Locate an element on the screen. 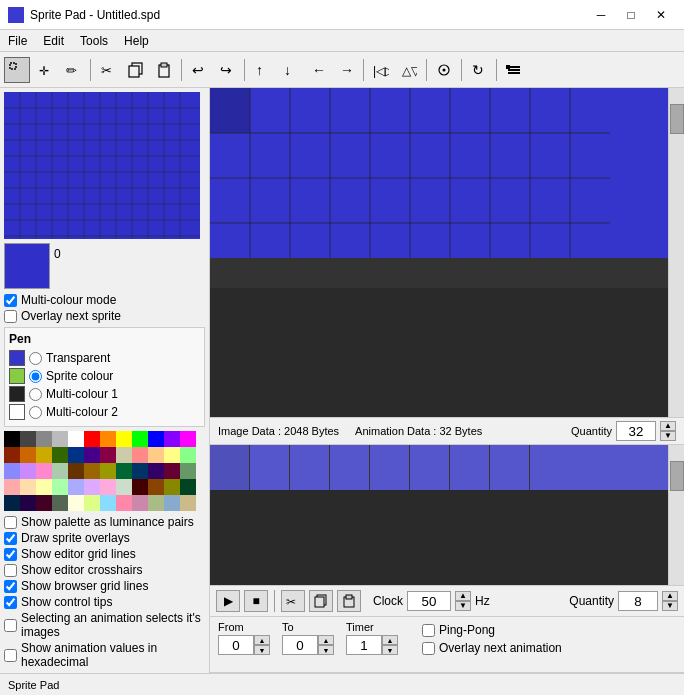 The image size is (684, 695). quantity-input is located at coordinates (636, 431).